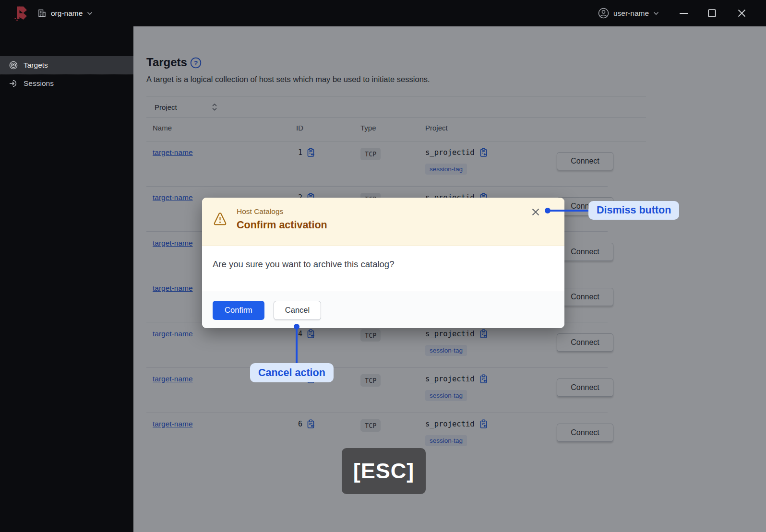 The height and width of the screenshot is (532, 766). What do you see at coordinates (220, 219) in the screenshot?
I see `warning-triangle-icon` at bounding box center [220, 219].